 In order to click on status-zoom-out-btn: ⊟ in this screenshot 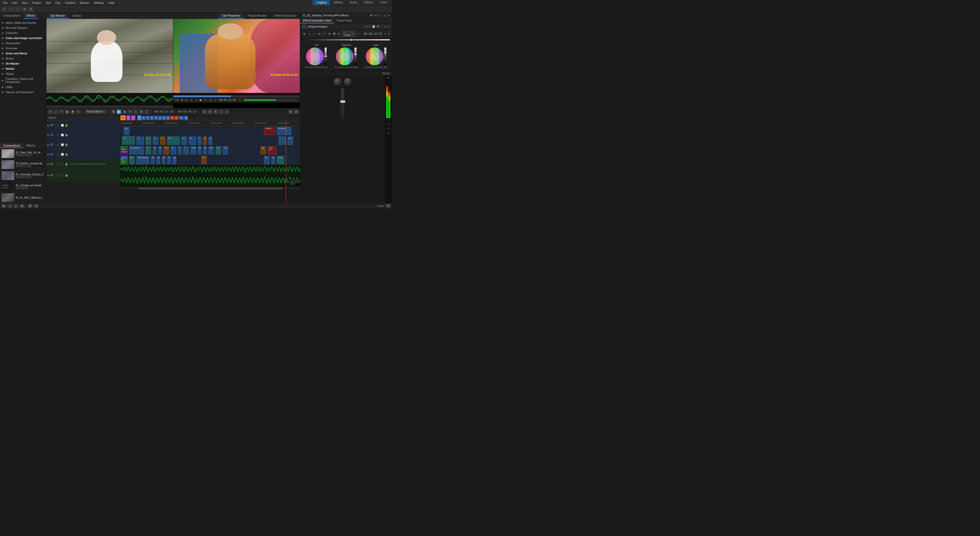, I will do `click(36, 206)`.